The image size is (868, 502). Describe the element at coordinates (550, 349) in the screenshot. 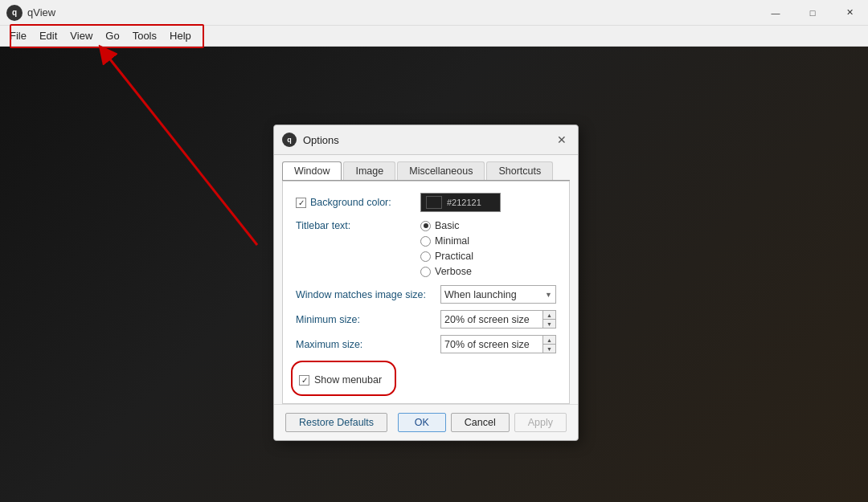

I see `spinbox-max-down: ▼` at that location.